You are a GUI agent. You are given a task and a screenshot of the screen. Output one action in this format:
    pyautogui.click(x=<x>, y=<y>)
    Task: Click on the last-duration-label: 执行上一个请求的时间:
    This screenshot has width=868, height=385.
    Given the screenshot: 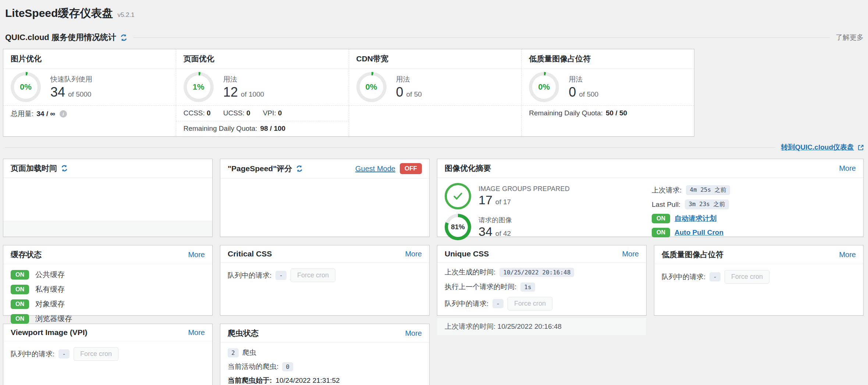 What is the action you would take?
    pyautogui.click(x=480, y=287)
    